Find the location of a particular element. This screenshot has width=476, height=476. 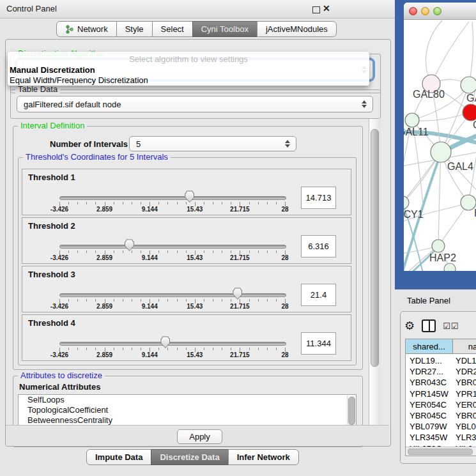

threshold-4-slider-track is located at coordinates (173, 344).